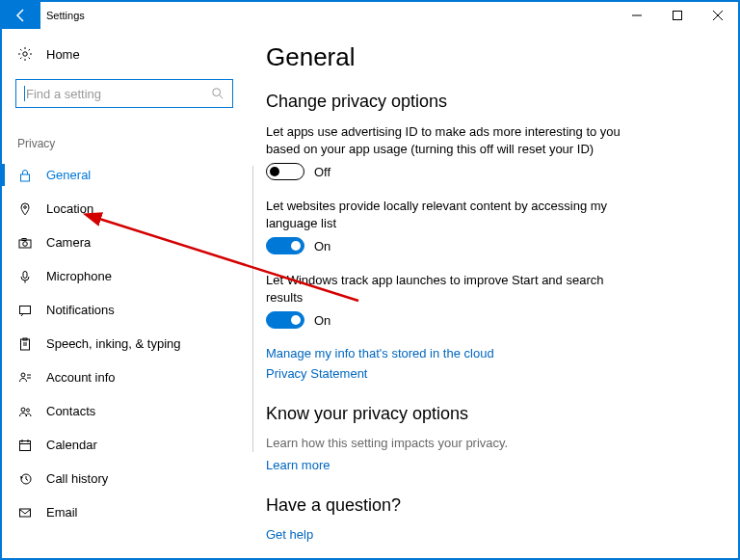 This screenshot has height=560, width=740. Describe the element at coordinates (119, 94) in the screenshot. I see `search-field` at that location.